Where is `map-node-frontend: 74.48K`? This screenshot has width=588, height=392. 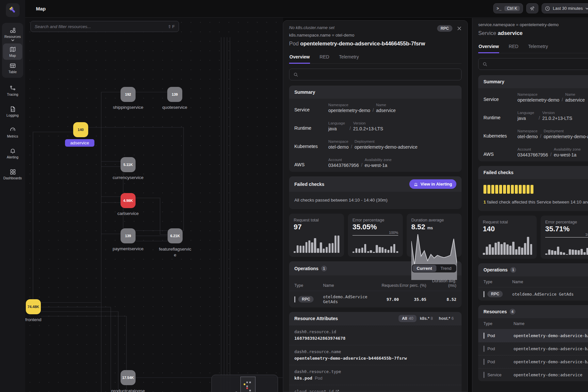
map-node-frontend: 74.48K is located at coordinates (33, 307).